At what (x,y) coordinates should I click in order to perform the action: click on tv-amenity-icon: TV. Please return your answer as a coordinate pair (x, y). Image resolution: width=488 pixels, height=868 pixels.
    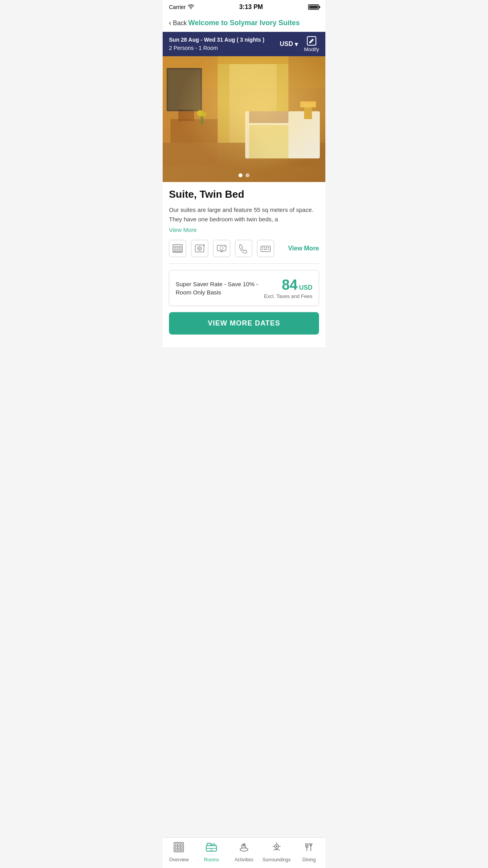
    Looking at the image, I should click on (222, 248).